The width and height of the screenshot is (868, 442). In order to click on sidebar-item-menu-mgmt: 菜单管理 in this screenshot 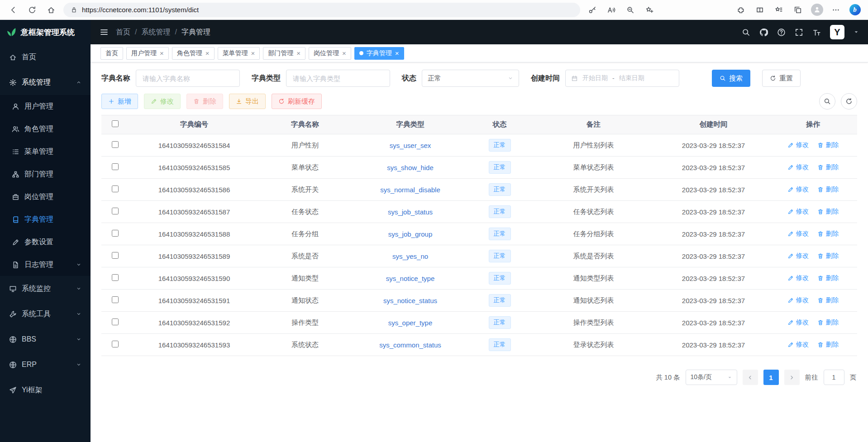, I will do `click(45, 152)`.